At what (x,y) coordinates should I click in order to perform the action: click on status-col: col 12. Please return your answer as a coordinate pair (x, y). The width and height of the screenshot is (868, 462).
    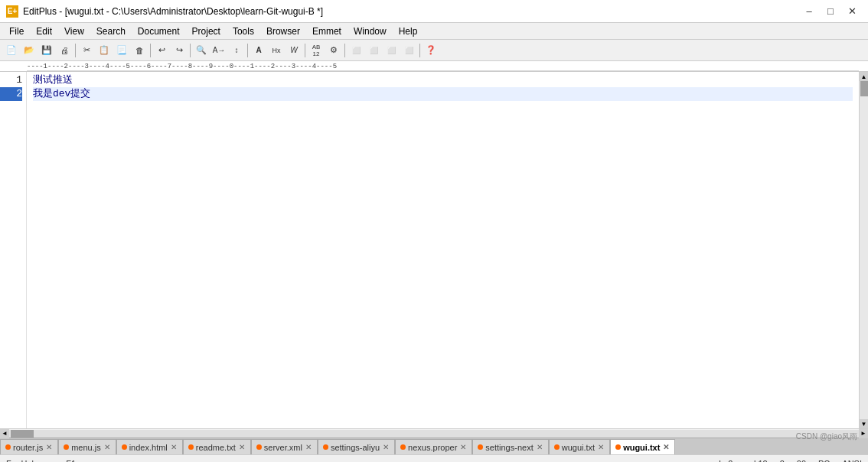
    Looking at the image, I should click on (756, 460).